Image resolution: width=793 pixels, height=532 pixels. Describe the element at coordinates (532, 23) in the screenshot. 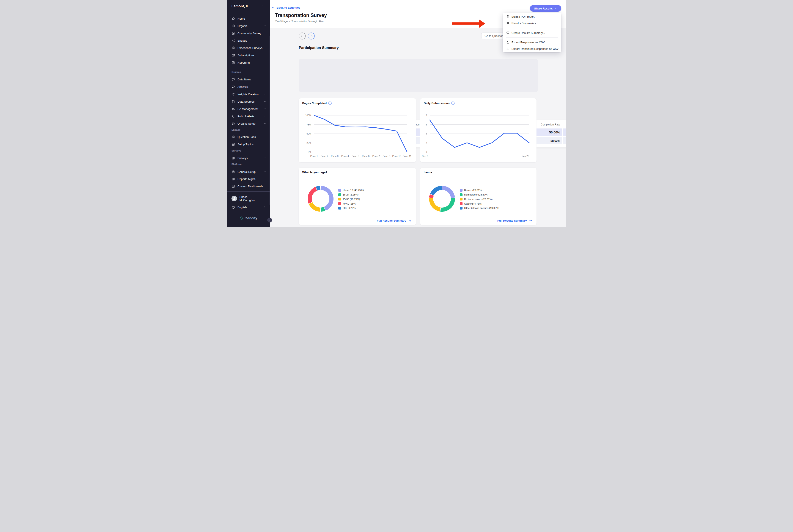

I see `menu-item-results-summaries: Results Summaries` at that location.